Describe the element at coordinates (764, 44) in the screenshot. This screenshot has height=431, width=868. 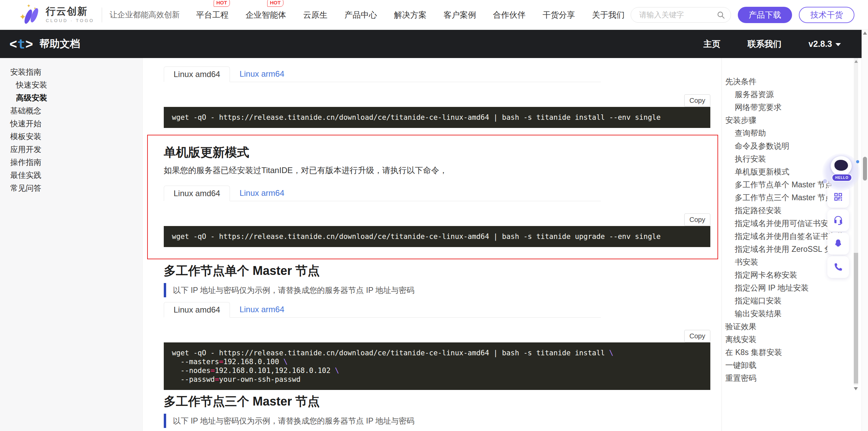
I see `contact-link: 联系我们` at that location.